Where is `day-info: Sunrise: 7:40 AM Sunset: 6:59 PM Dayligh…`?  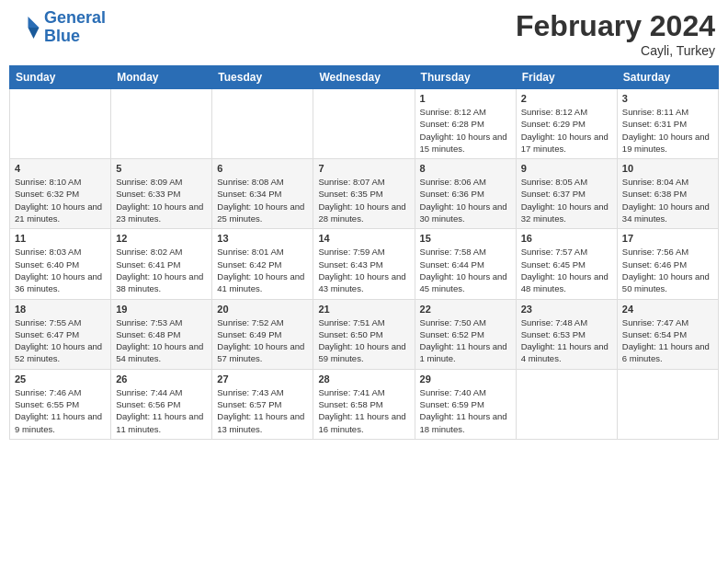
day-info: Sunrise: 7:40 AM Sunset: 6:59 PM Dayligh… is located at coordinates (465, 410).